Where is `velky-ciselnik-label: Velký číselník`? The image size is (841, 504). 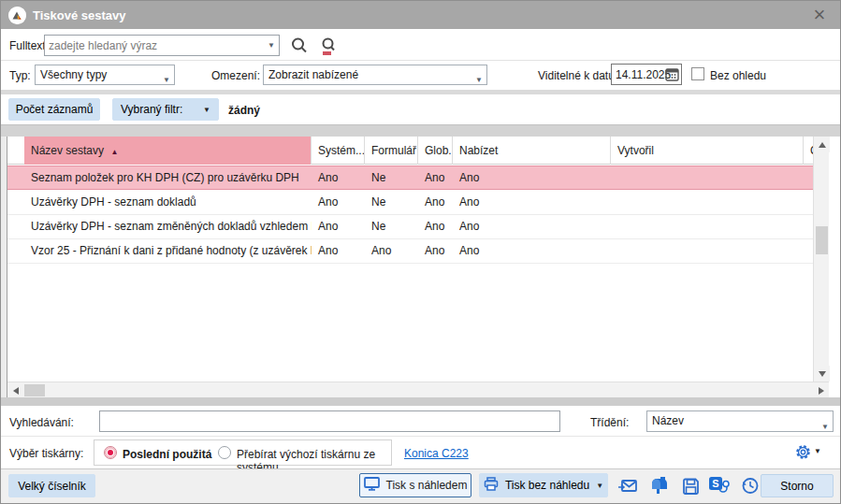
velky-ciselnik-label: Velký číselník is located at coordinates (52, 486).